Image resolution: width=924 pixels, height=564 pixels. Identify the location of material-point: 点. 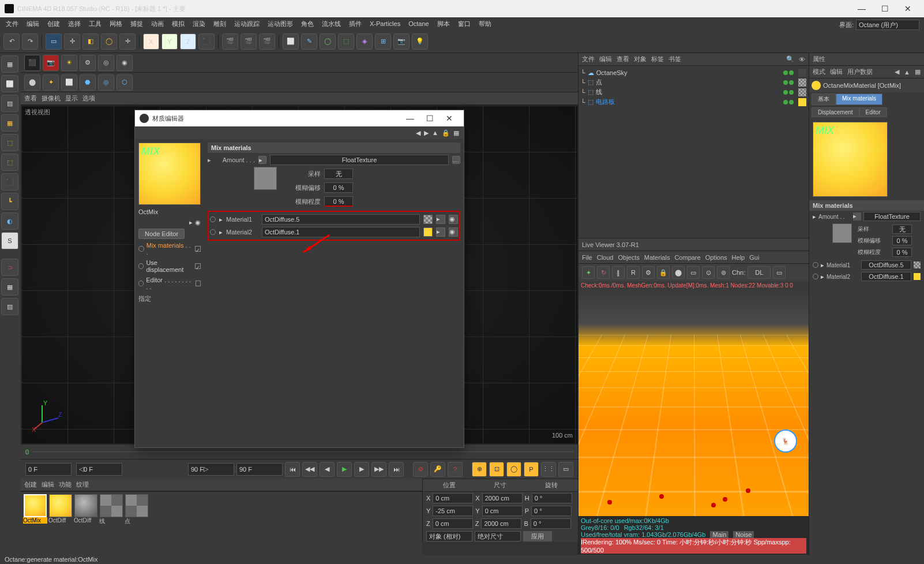
(137, 523).